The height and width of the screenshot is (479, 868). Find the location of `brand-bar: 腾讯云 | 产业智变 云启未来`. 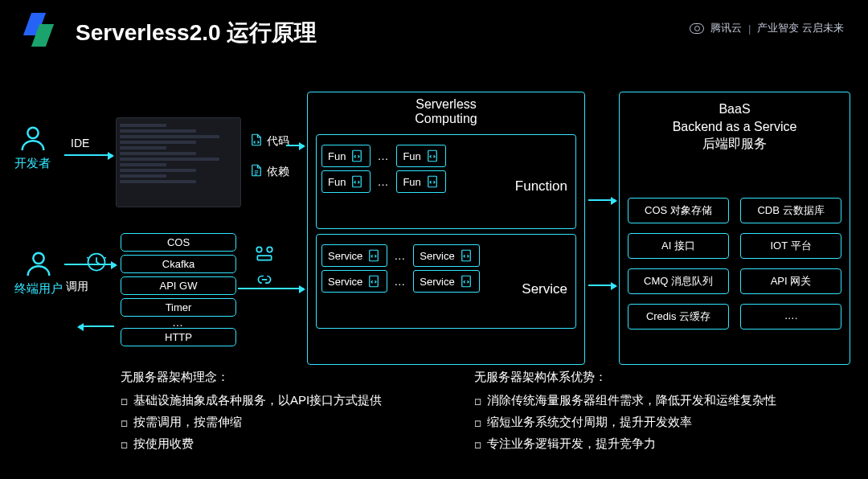

brand-bar: 腾讯云 | 产业智变 云启未来 is located at coordinates (767, 28).